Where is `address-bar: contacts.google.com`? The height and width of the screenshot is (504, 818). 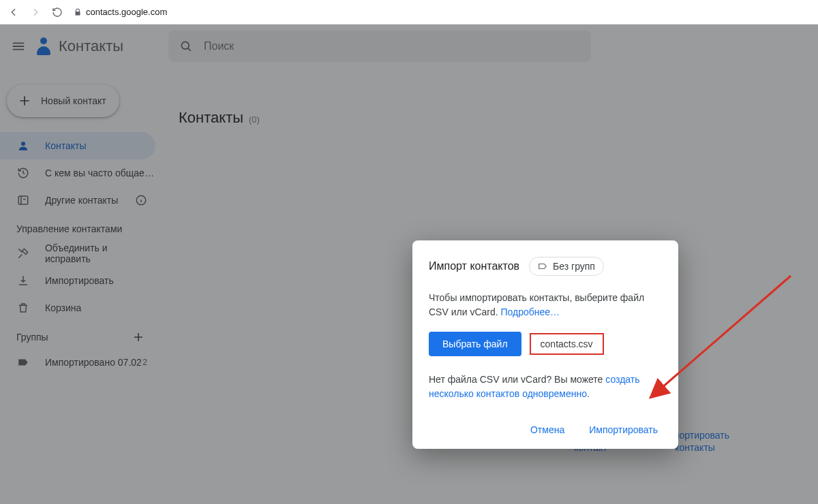 address-bar: contacts.google.com is located at coordinates (120, 12).